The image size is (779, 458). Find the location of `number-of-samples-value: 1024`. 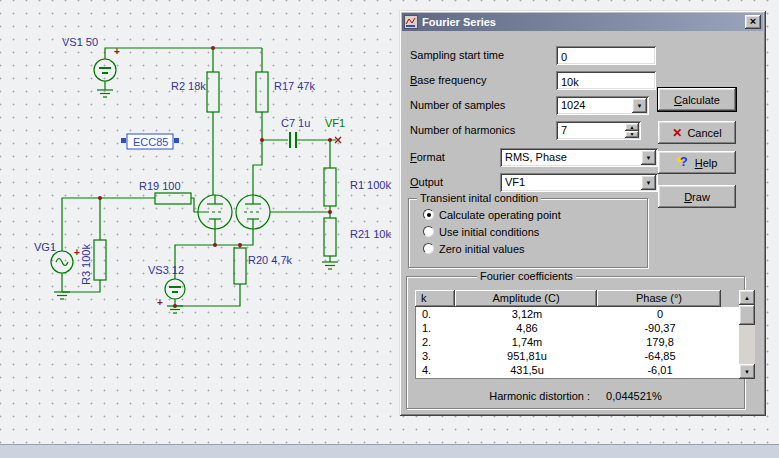

number-of-samples-value: 1024 is located at coordinates (596, 105).